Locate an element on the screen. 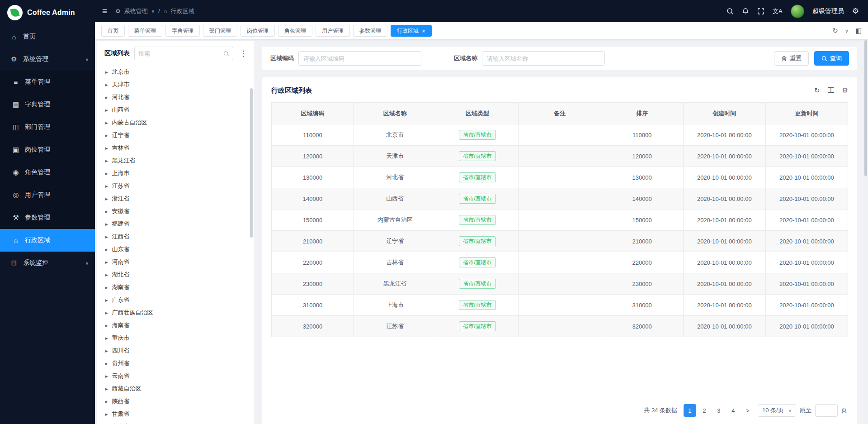  tab-0: 首页 is located at coordinates (113, 31).